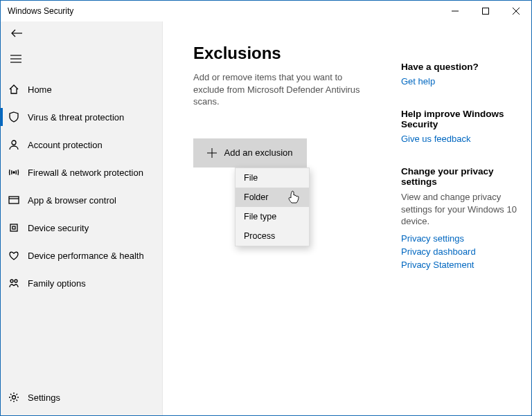 This screenshot has width=532, height=416. I want to click on nav-label: Virus & threat protection, so click(76, 118).